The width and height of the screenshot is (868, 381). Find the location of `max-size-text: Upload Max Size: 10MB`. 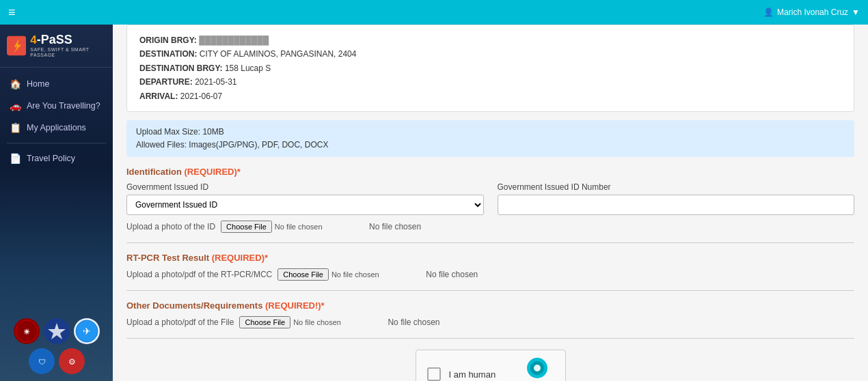

max-size-text: Upload Max Size: 10MB is located at coordinates (491, 132).